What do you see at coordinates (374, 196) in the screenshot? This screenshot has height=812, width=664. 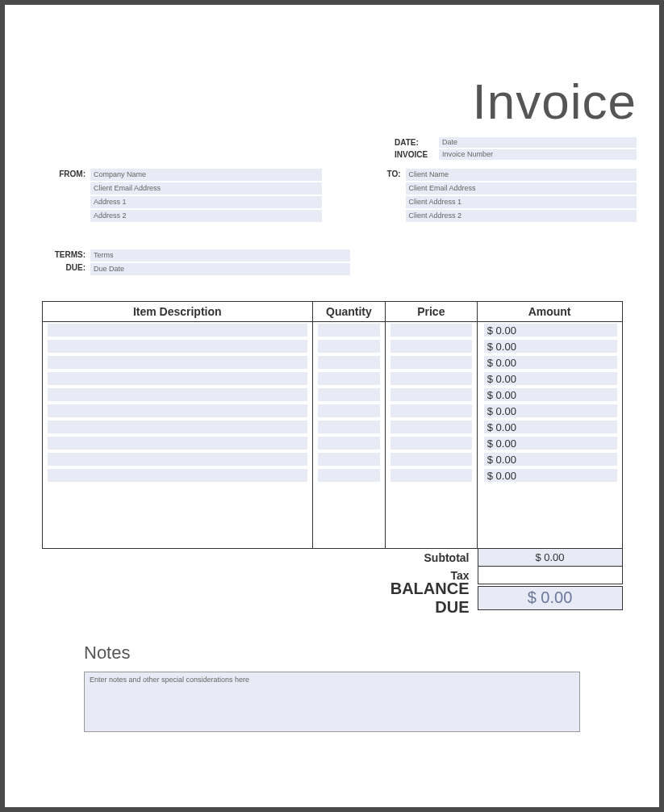 I see `to-label: TO:` at bounding box center [374, 196].